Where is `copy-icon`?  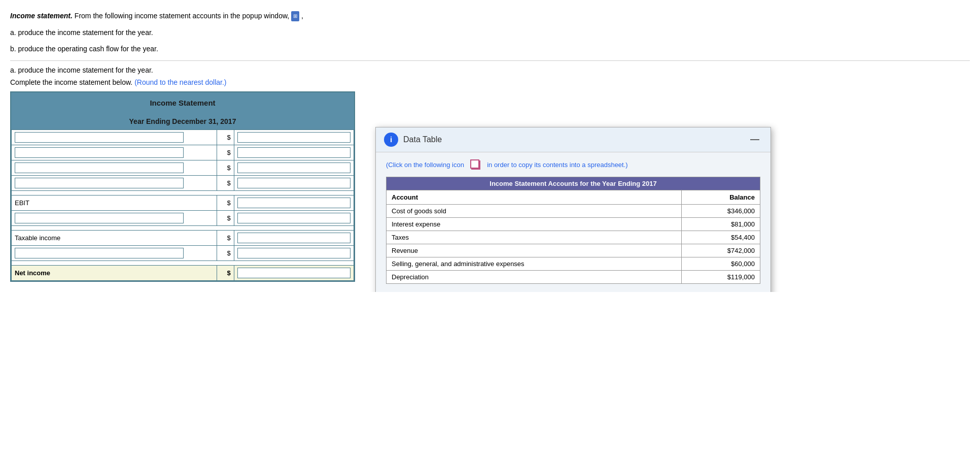 copy-icon is located at coordinates (476, 165).